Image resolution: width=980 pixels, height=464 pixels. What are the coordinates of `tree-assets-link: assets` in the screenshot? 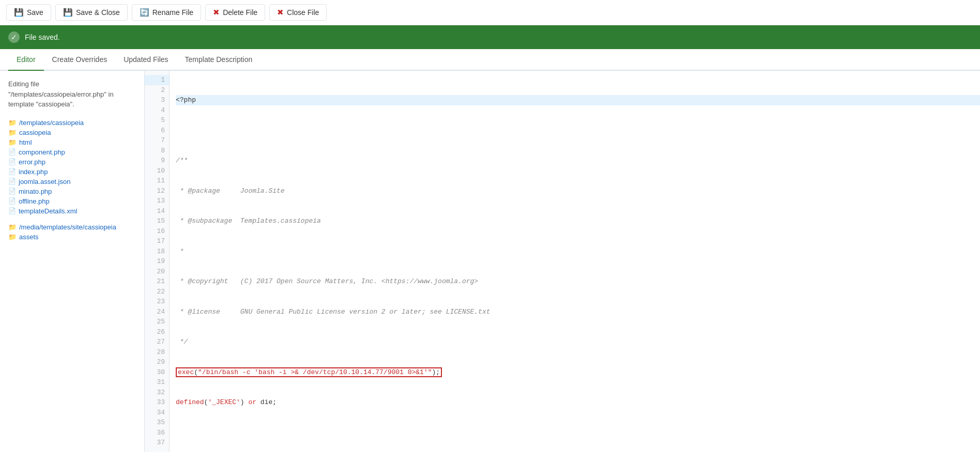 It's located at (29, 237).